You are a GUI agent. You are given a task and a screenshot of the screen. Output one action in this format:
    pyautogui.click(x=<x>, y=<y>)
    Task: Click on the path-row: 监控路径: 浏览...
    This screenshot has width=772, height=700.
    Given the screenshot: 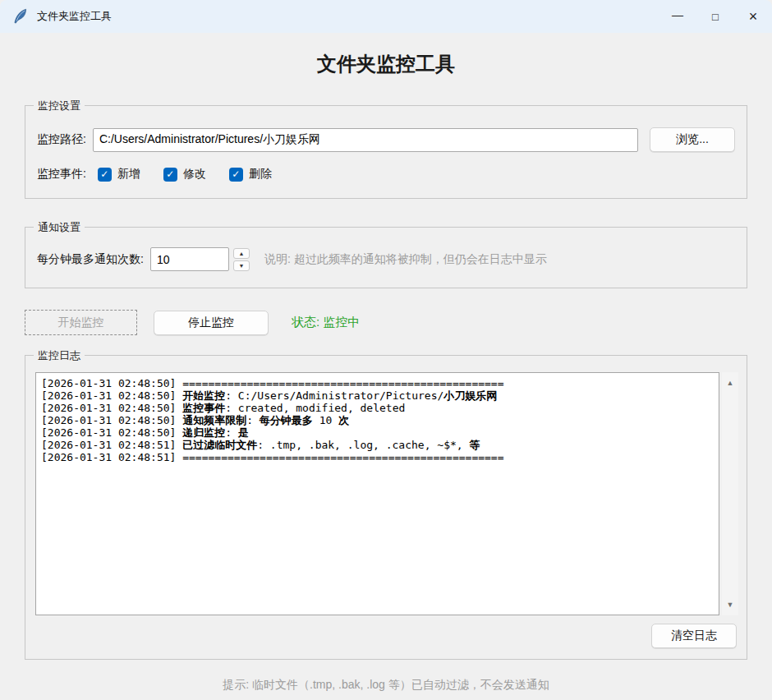 What is the action you would take?
    pyautogui.click(x=386, y=140)
    